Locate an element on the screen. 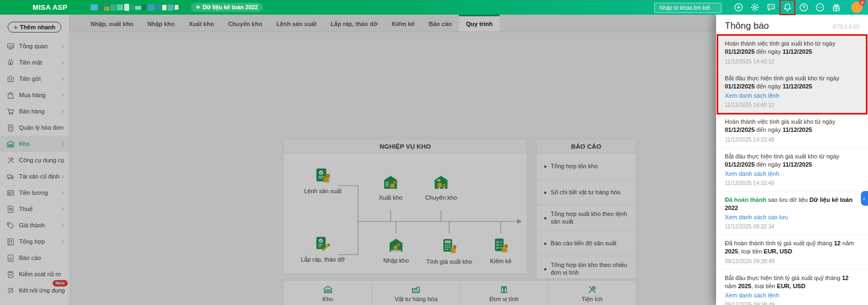 This screenshot has width=868, height=305. company-name-redacted is located at coordinates (135, 8).